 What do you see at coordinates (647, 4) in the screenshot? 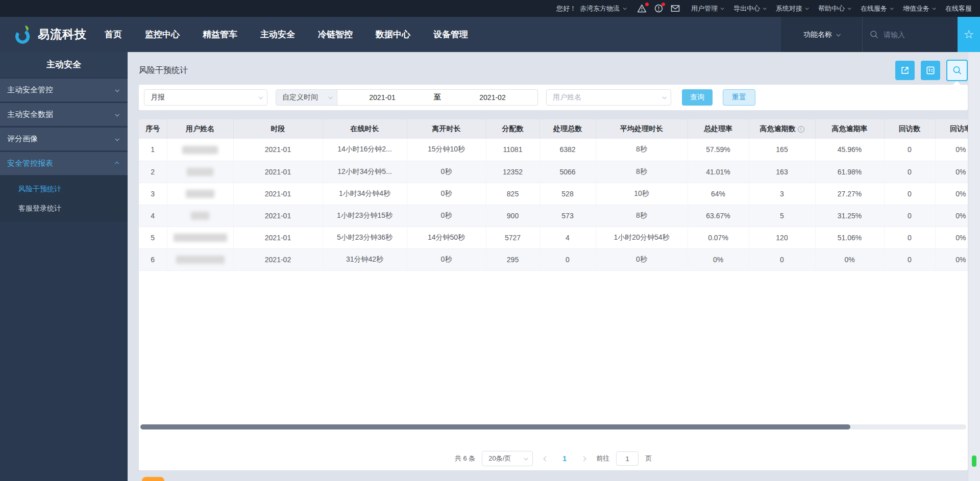
I see `notification-badge` at bounding box center [647, 4].